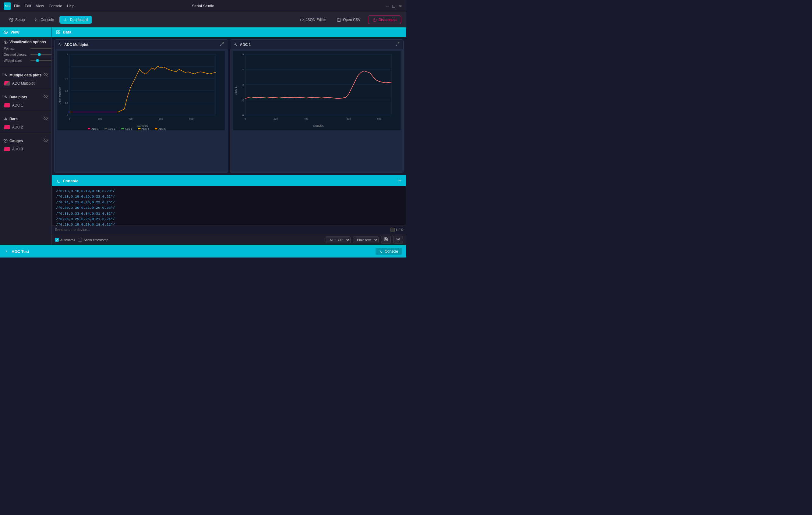 This screenshot has width=812, height=515. What do you see at coordinates (66, 91) in the screenshot?
I see `svg-text: 0.4` at bounding box center [66, 91].